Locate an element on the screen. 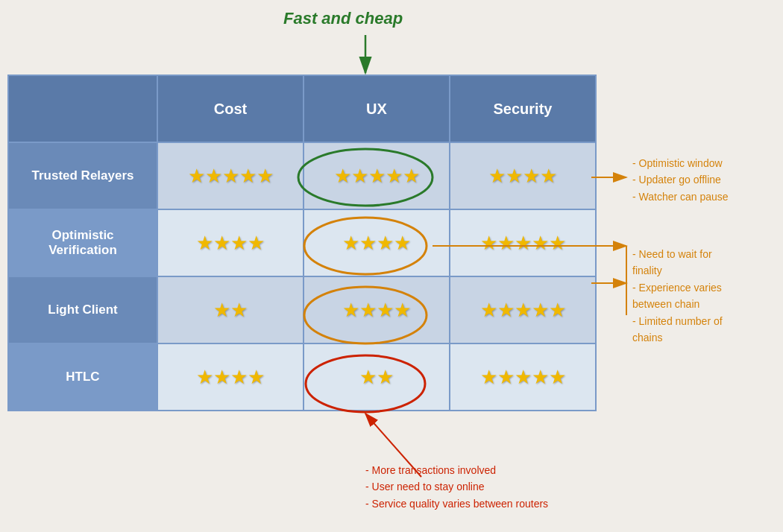 This screenshot has width=783, height=532. ux-htlc: ★★ is located at coordinates (377, 377).